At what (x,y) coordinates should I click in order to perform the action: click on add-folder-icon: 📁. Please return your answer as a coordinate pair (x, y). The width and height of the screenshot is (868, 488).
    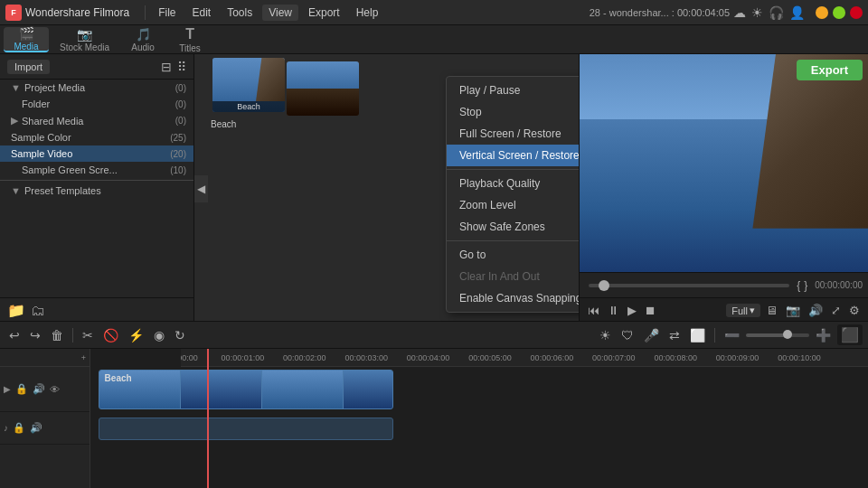
    Looking at the image, I should click on (16, 311).